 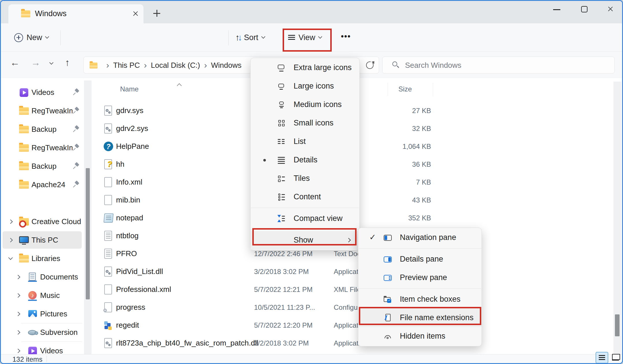 What do you see at coordinates (128, 325) in the screenshot?
I see `file-name: regedit` at bounding box center [128, 325].